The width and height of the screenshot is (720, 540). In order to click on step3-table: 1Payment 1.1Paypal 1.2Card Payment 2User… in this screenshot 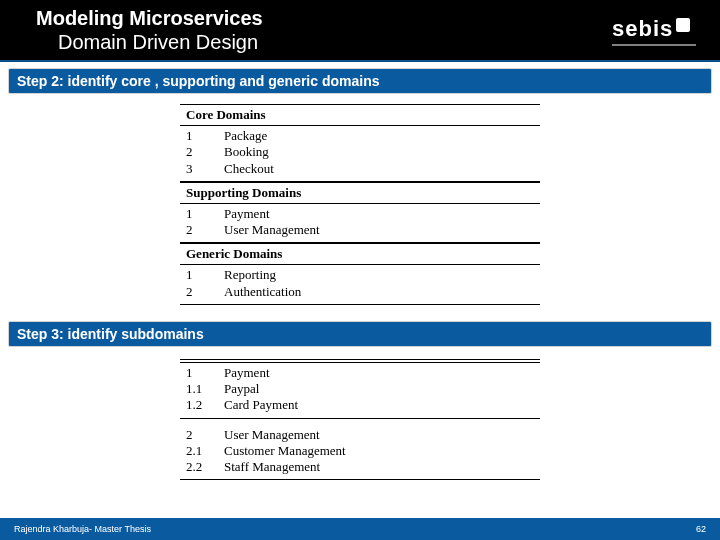, I will do `click(360, 419)`.